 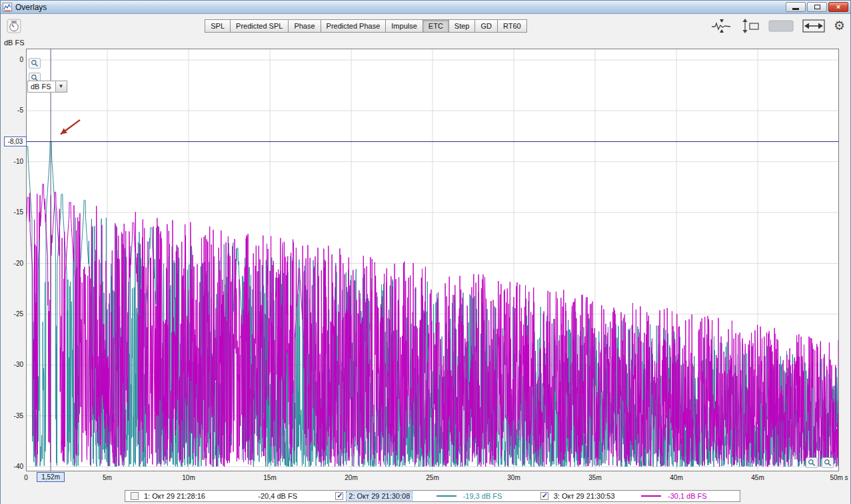 I want to click on legend-entry-3: 3: Окт 29 21:30:53 -30,1 dB FS, so click(x=637, y=496).